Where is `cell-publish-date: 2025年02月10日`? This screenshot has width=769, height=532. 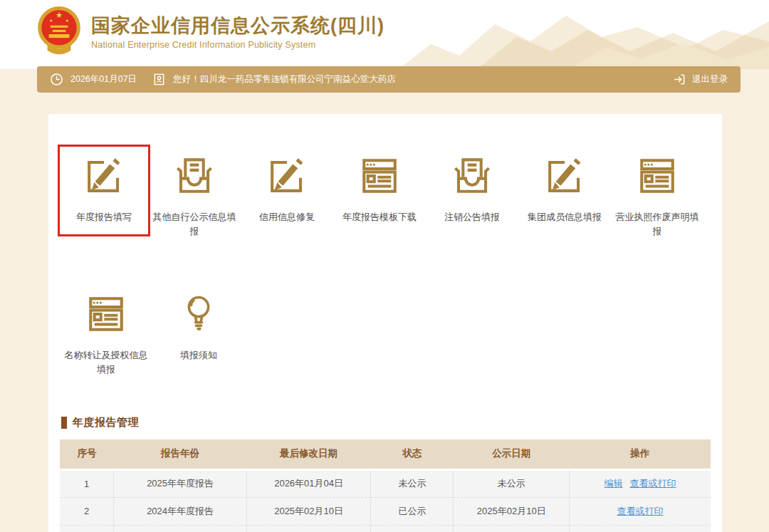
cell-publish-date: 2025年02月10日 is located at coordinates (511, 511).